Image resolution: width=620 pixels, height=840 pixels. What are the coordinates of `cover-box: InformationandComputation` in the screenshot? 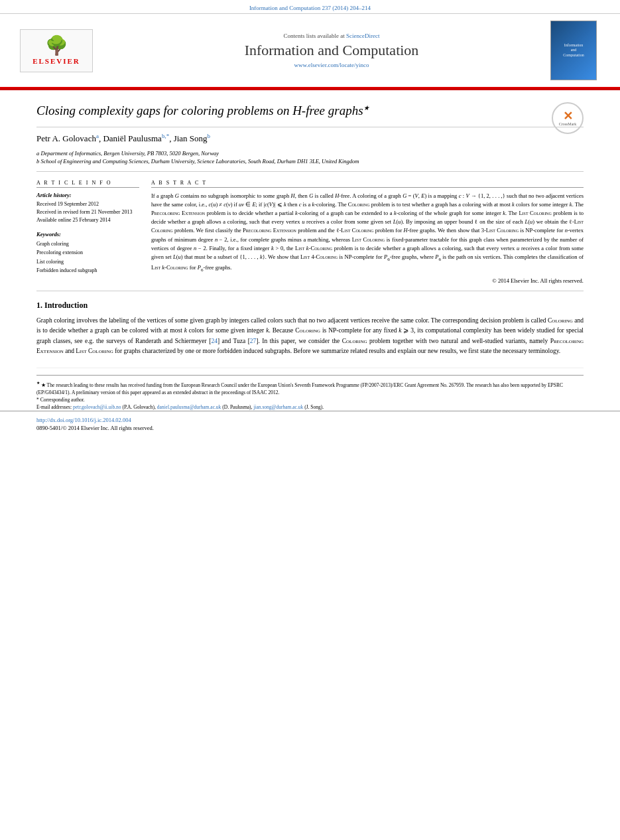 It's located at (574, 50).